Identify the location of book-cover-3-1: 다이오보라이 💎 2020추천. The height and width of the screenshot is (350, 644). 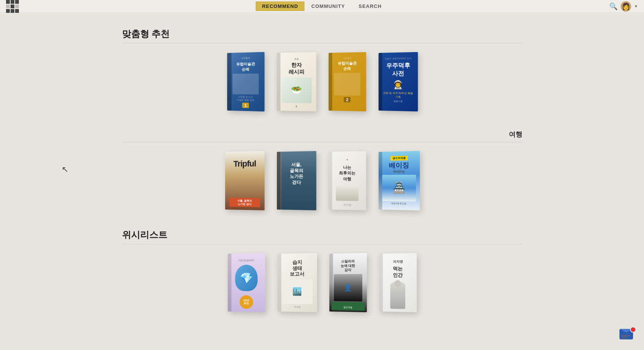
(246, 282).